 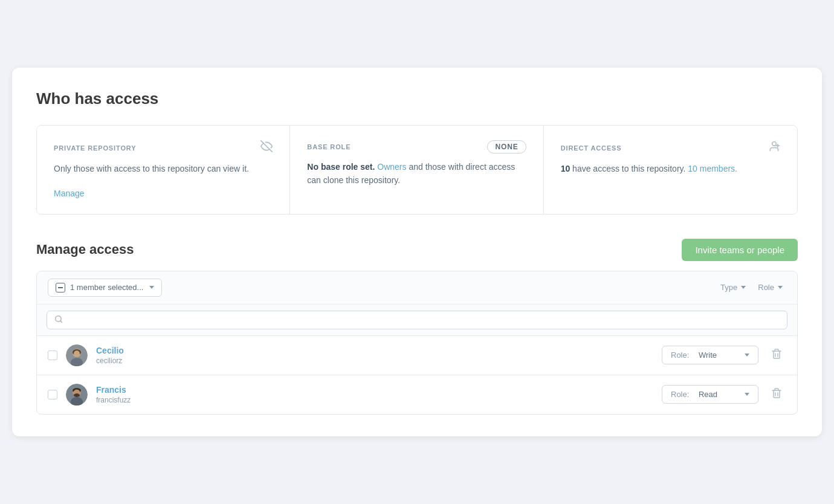 I want to click on eye-off-icon, so click(x=267, y=147).